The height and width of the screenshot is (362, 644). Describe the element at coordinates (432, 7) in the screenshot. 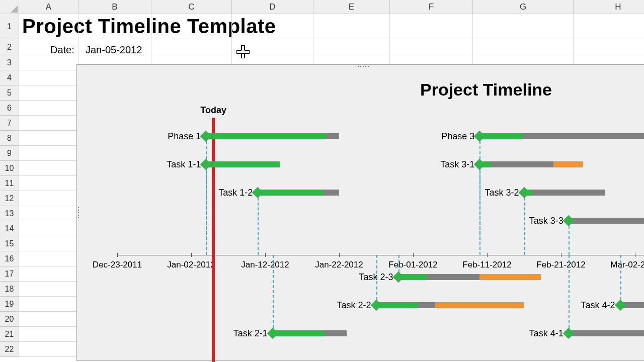

I see `col-header-F: F` at that location.